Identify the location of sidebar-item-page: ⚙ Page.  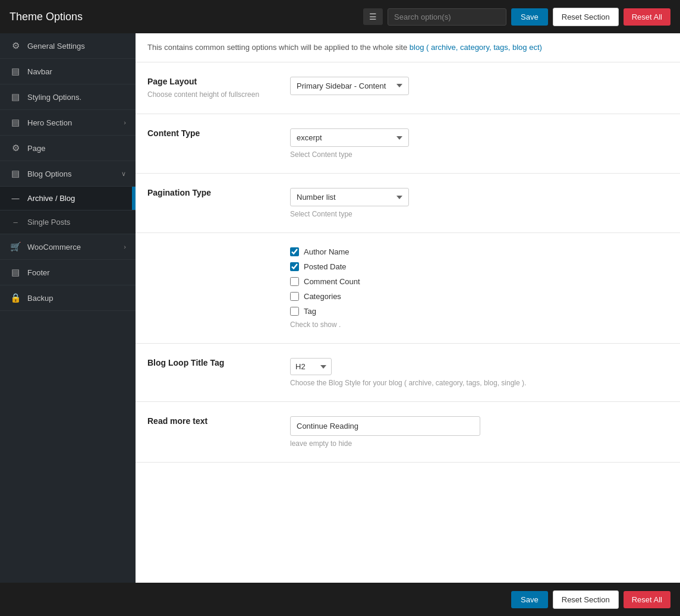
(68, 149).